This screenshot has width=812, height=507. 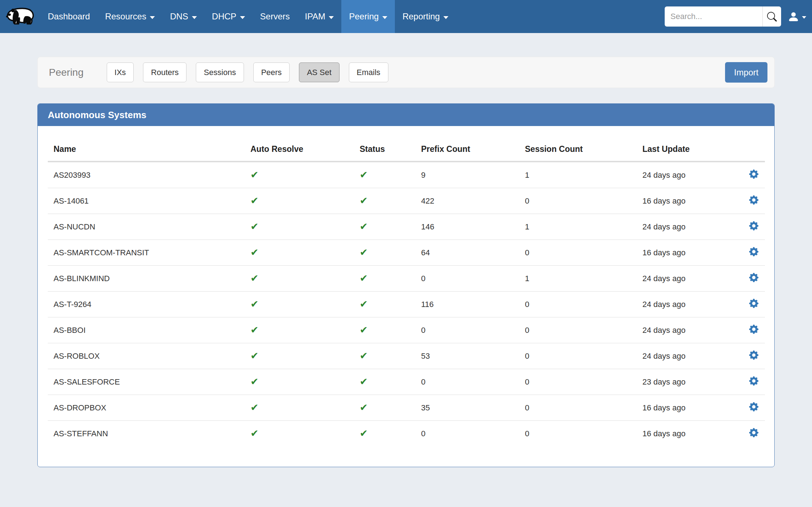 What do you see at coordinates (772, 17) in the screenshot?
I see `search-button` at bounding box center [772, 17].